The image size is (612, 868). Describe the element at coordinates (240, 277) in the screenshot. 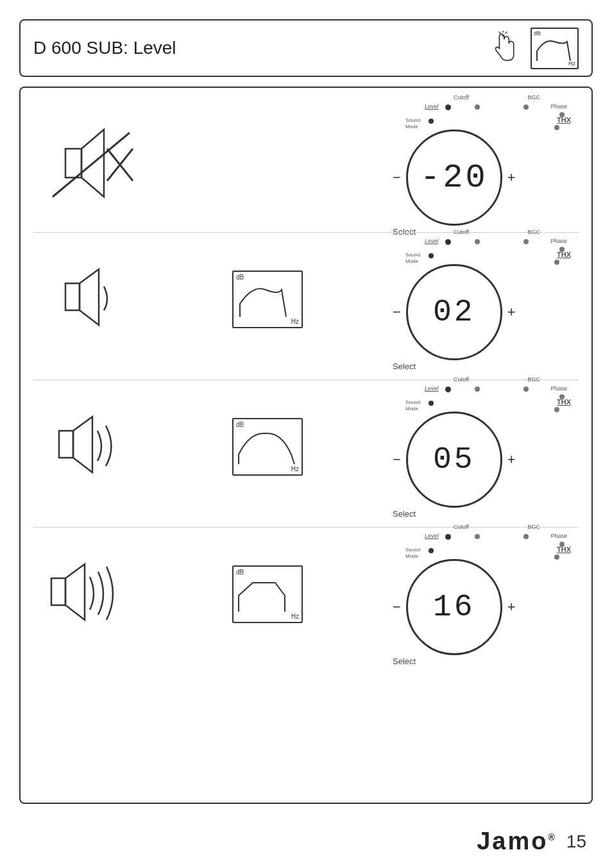

I see `db-label-2: dB` at that location.